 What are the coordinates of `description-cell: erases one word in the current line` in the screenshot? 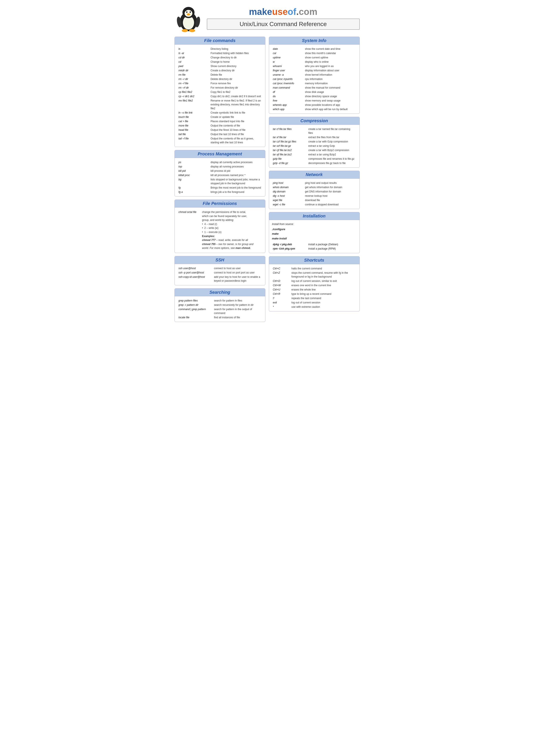 It's located at (324, 285).